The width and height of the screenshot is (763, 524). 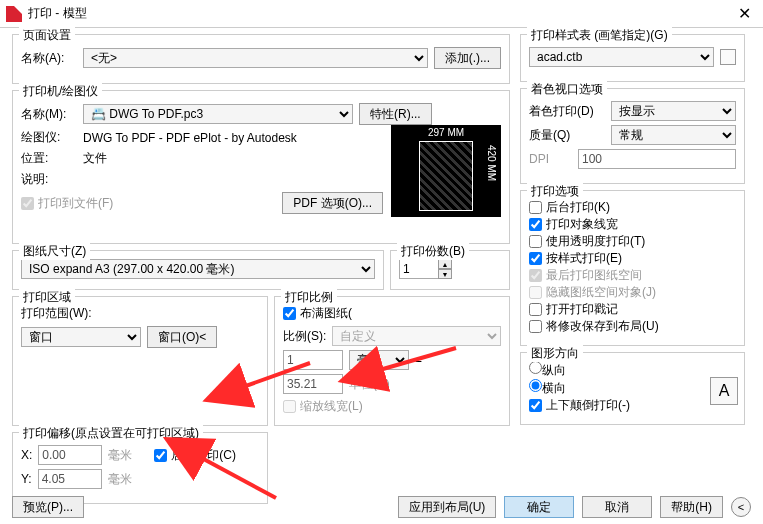 I want to click on opt-plot-styles: 按样式打印(E), so click(x=576, y=258).